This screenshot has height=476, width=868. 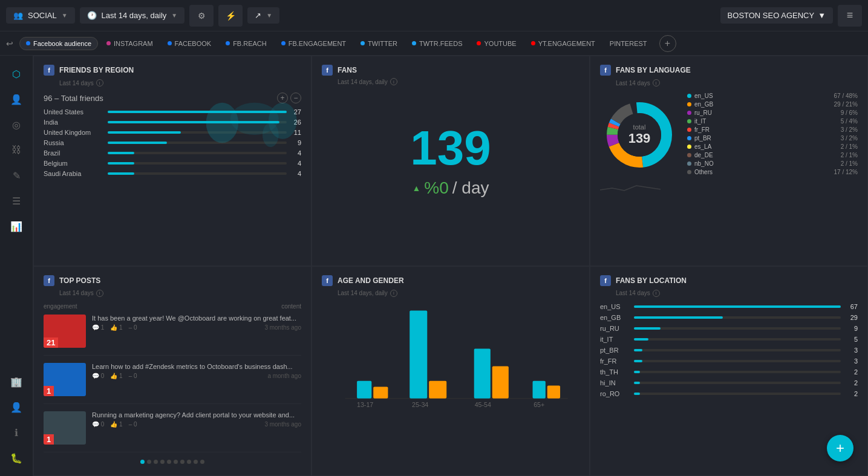 What do you see at coordinates (129, 44) in the screenshot?
I see `tab-instagram: INSTAGRAM` at bounding box center [129, 44].